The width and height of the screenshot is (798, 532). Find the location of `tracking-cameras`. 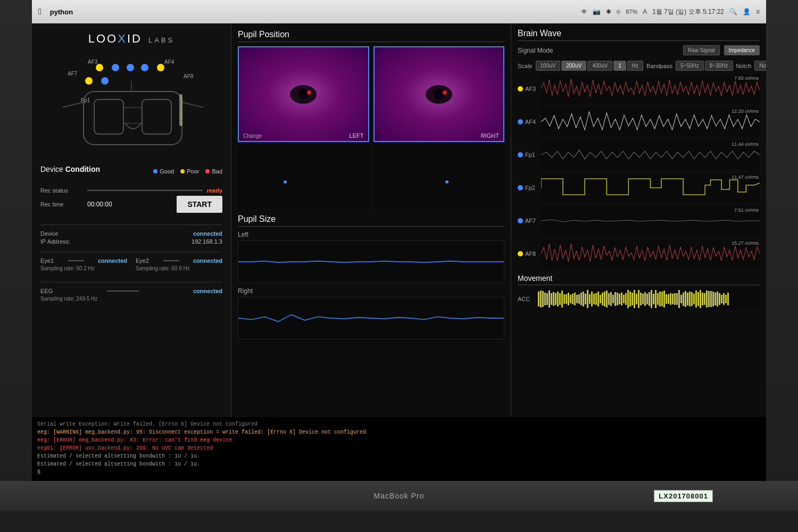

tracking-cameras is located at coordinates (371, 177).